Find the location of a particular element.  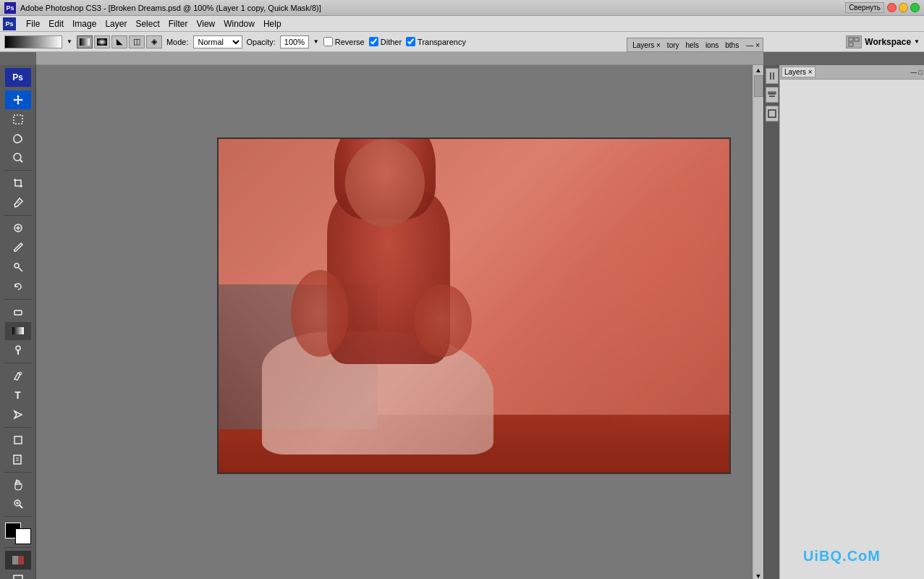

opacity-arrow: ▼ is located at coordinates (316, 42).